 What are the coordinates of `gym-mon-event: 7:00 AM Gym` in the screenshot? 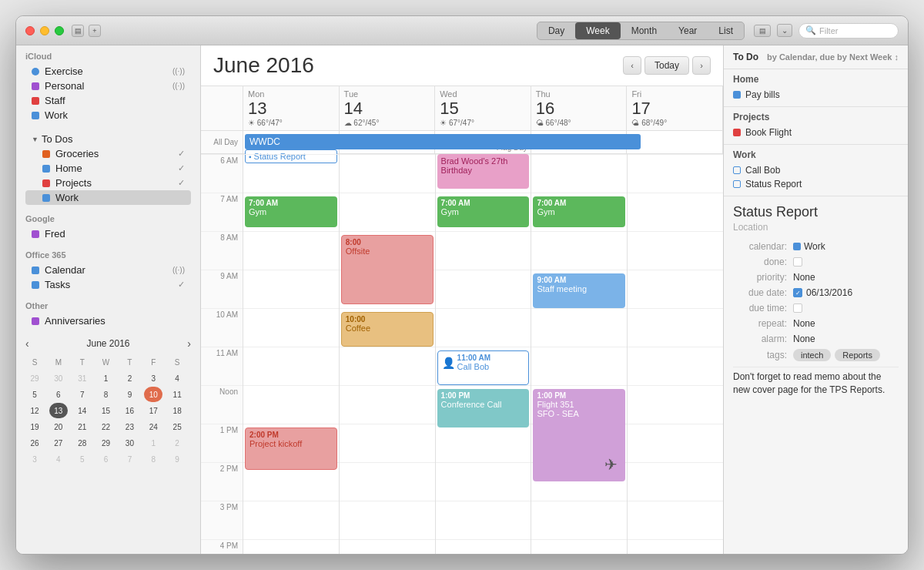 It's located at (291, 212).